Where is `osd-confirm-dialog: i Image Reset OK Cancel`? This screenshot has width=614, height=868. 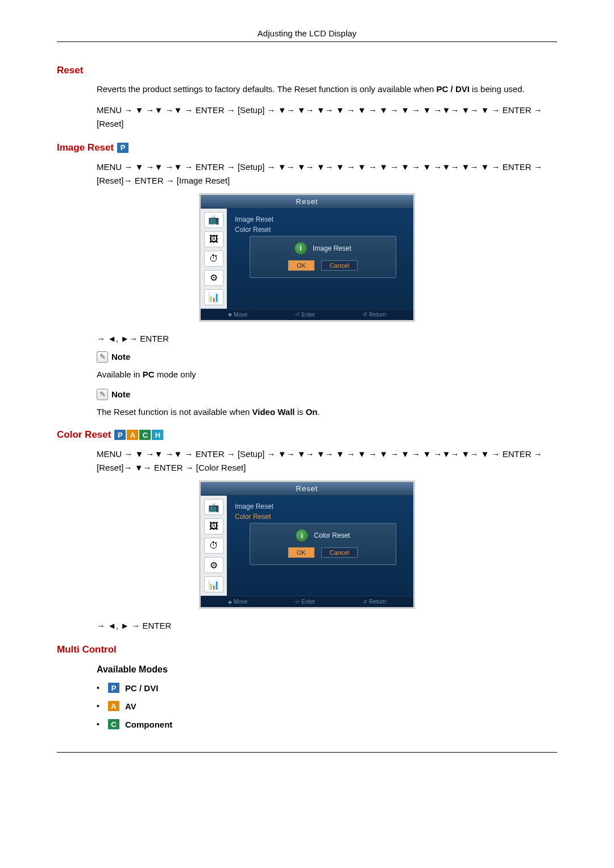
osd-confirm-dialog: i Image Reset OK Cancel is located at coordinates (323, 257).